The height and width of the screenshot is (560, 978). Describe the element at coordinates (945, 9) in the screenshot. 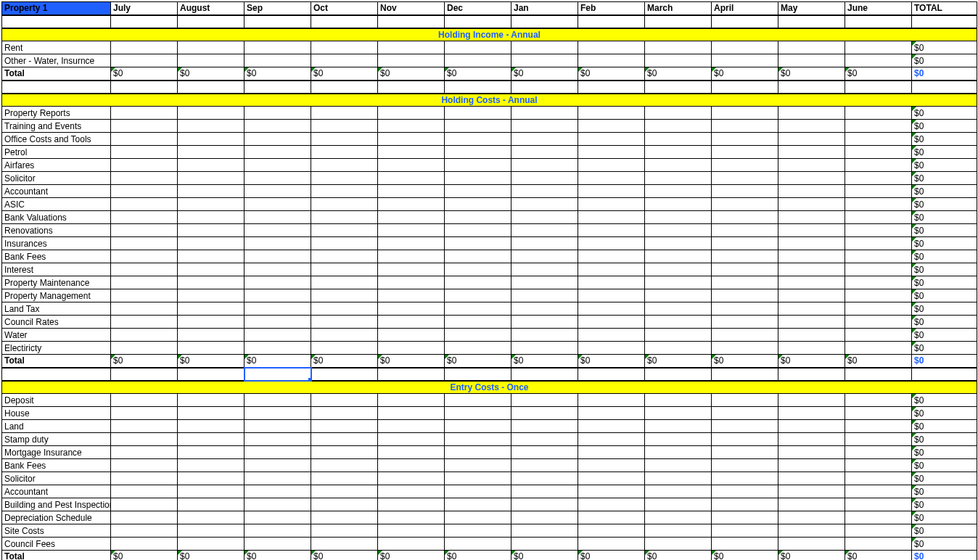

I see `header-total: TOTAL` at that location.